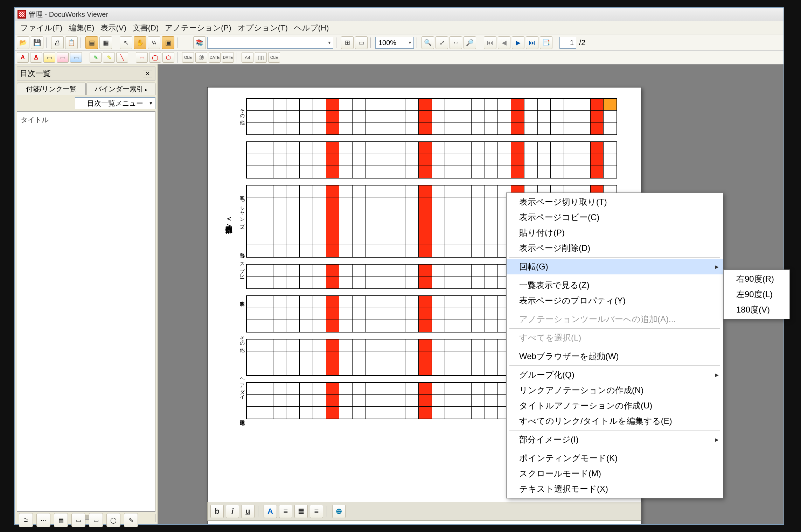 The image size is (801, 532). I want to click on toc-toggle-button: ▤, so click(92, 43).